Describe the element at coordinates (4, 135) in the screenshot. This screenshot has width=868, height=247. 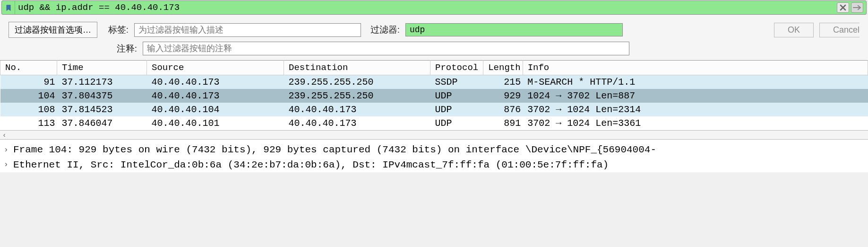
I see `scroll-left-icon: ‹` at that location.